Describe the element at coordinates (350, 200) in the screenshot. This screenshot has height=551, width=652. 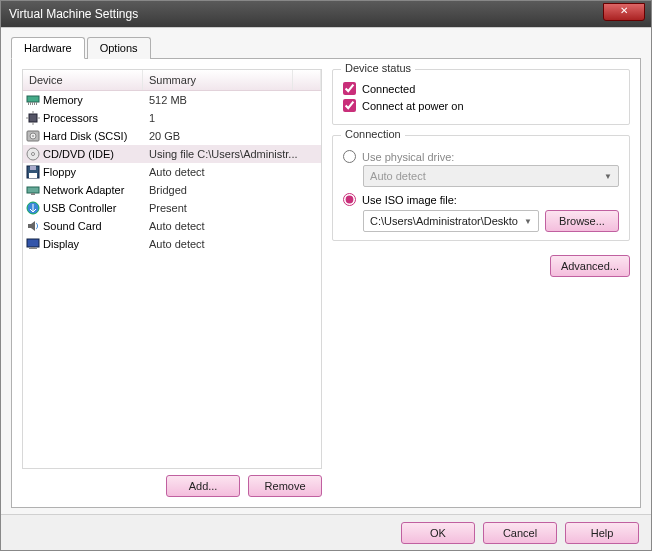
I see `iso-radio` at that location.